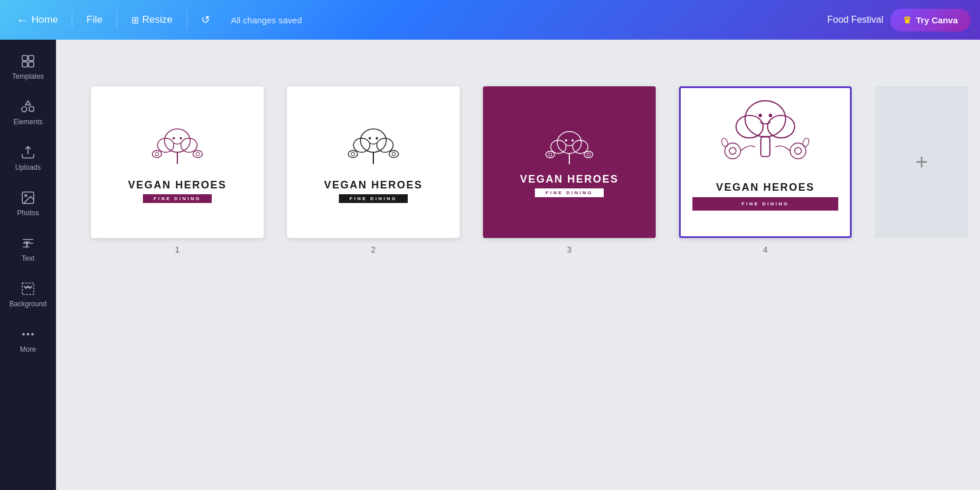 The image size is (980, 490). Describe the element at coordinates (569, 250) in the screenshot. I see `page-number-3: 3` at that location.